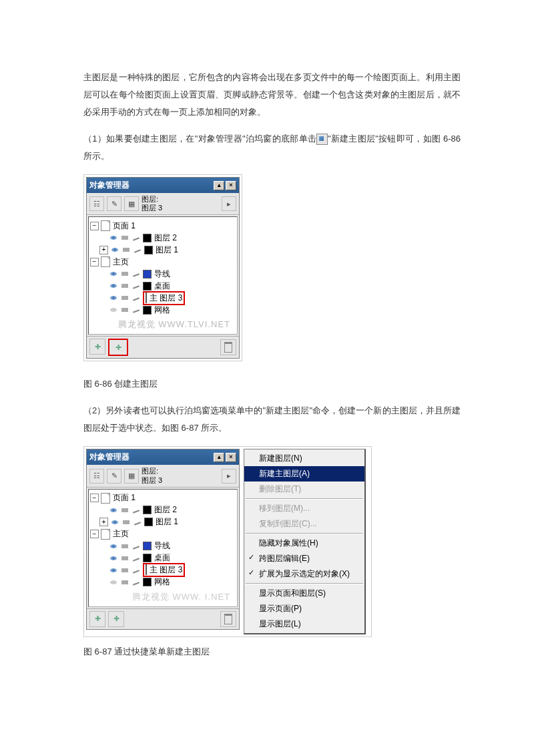 The width and height of the screenshot is (534, 756). I want to click on panel-footer: ✚ ✚, so click(163, 618).